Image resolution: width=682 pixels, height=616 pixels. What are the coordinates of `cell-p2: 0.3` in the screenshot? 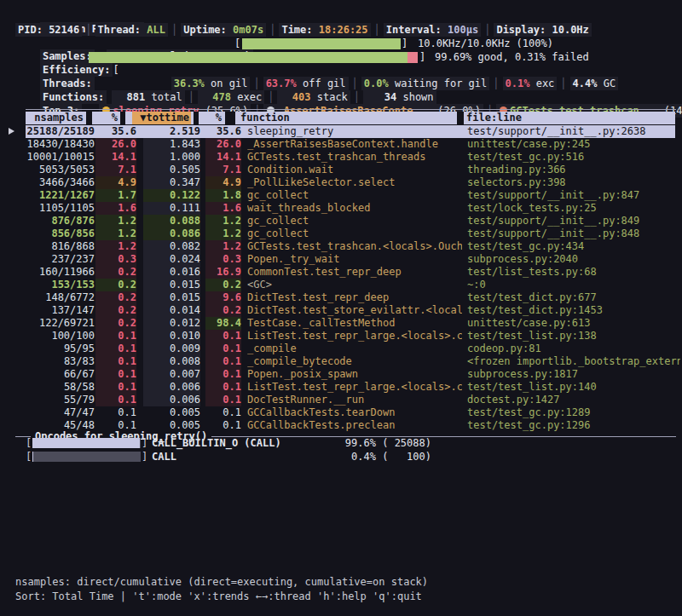 It's located at (223, 259).